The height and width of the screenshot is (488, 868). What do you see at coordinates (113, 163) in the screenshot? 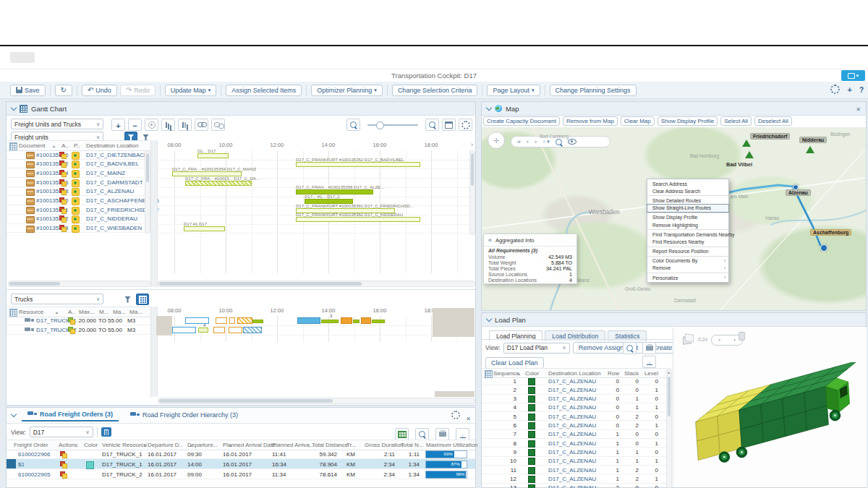
I see `destination-link: D17_C_BADVILBEL` at bounding box center [113, 163].